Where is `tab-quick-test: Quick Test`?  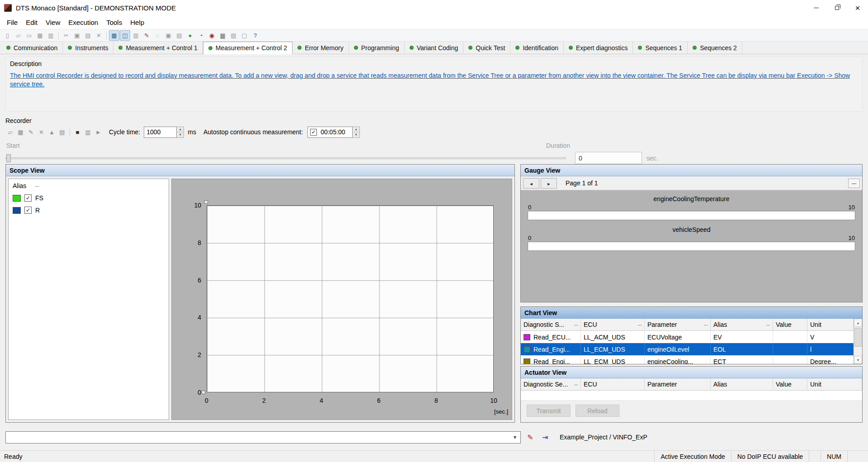
tab-quick-test: Quick Test is located at coordinates (487, 48).